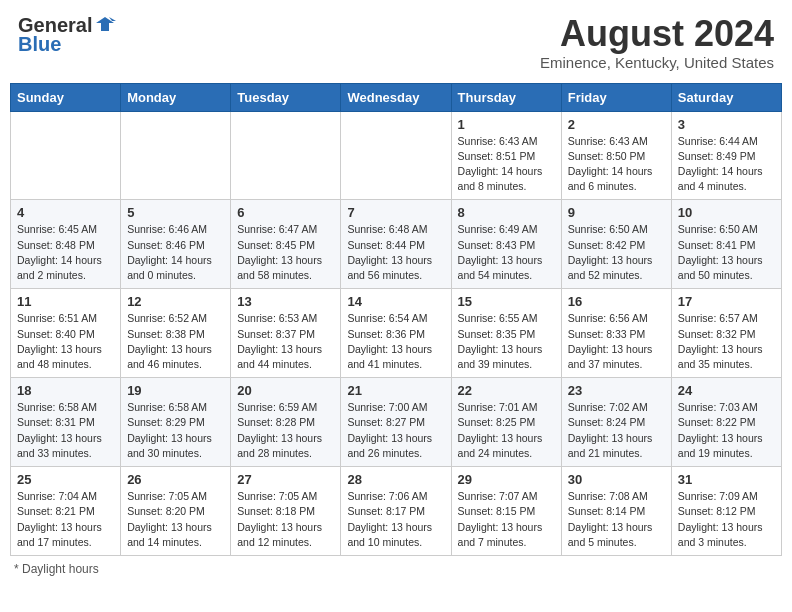  What do you see at coordinates (286, 342) in the screenshot?
I see `day-info: Sunrise: 6:53 AM Sunset: 8:37 PM Dayligh…` at bounding box center [286, 342].